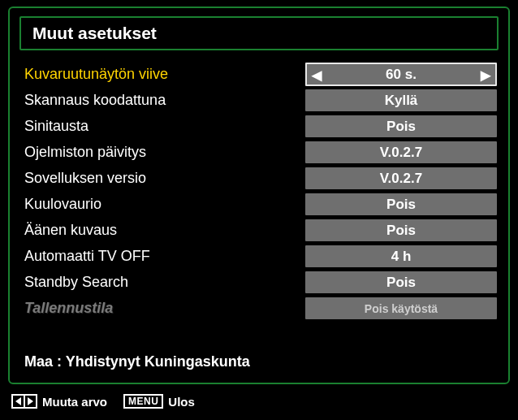 This screenshot has width=518, height=420. Describe the element at coordinates (259, 257) in the screenshot. I see `setting-row-auto-tv-off: Automaatti TV OFF 4 h` at that location.